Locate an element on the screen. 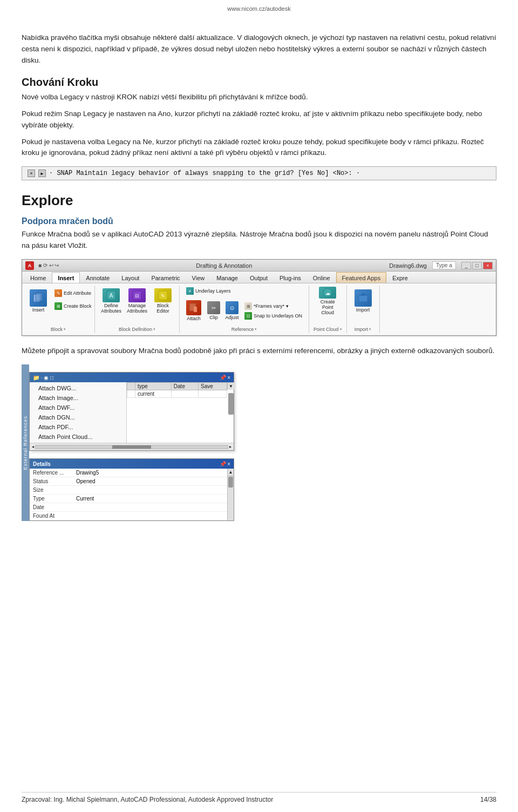  import-group-arrow: ▾ is located at coordinates (370, 329).